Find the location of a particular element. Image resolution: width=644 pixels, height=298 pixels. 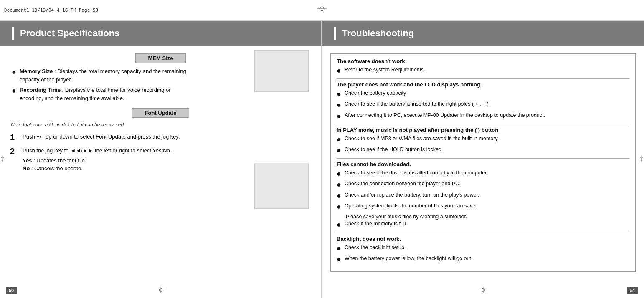

trouble-text-software-1: Refer to the system Requirements. is located at coordinates (385, 70).